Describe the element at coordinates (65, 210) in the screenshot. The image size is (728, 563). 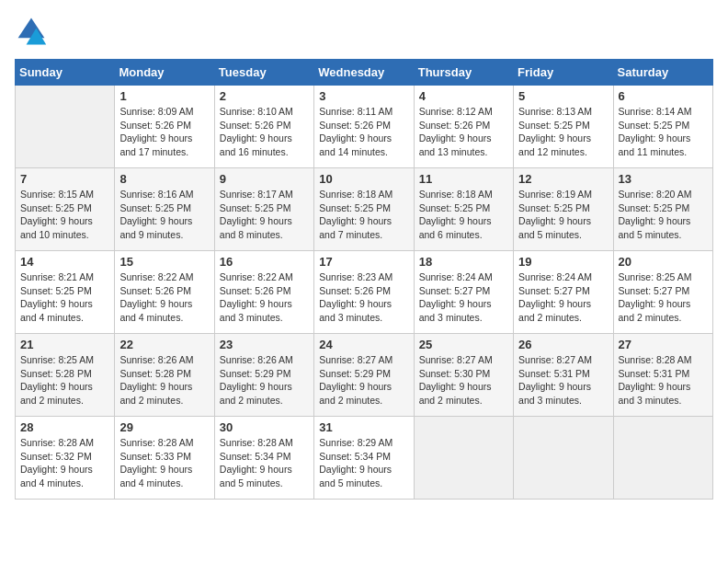
I see `calendar-cell: 7Sunrise: 8:15 AMSunset: 5:25 PMDaylight…` at that location.